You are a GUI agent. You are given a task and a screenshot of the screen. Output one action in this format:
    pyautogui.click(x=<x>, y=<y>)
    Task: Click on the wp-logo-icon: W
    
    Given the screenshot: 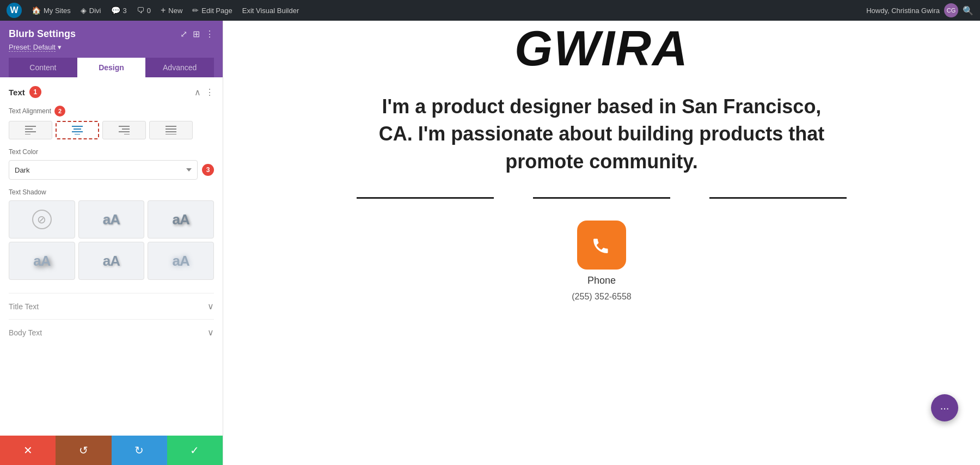 What is the action you would take?
    pyautogui.click(x=14, y=10)
    